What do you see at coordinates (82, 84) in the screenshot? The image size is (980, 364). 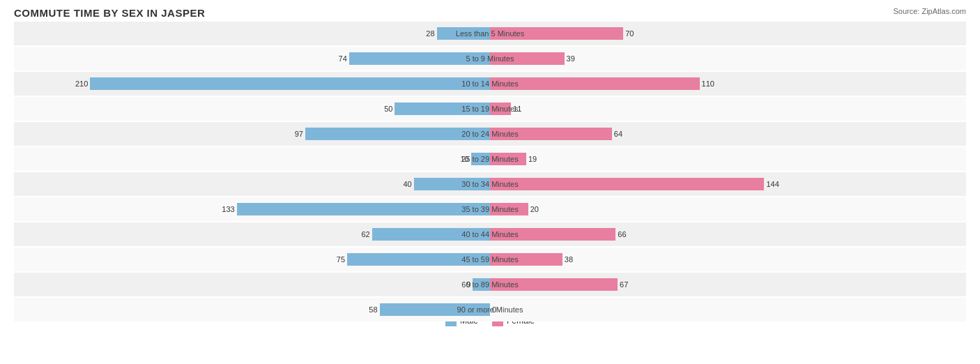 I see `value-male: 210` at bounding box center [82, 84].